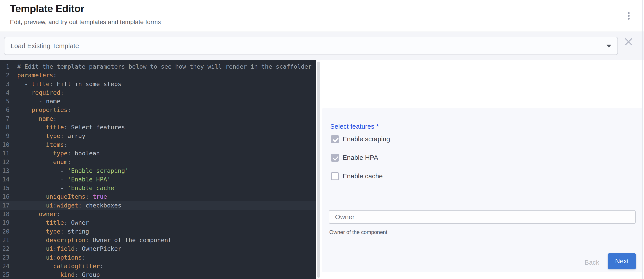 The height and width of the screenshot is (279, 644). I want to click on x-icon, so click(628, 42).